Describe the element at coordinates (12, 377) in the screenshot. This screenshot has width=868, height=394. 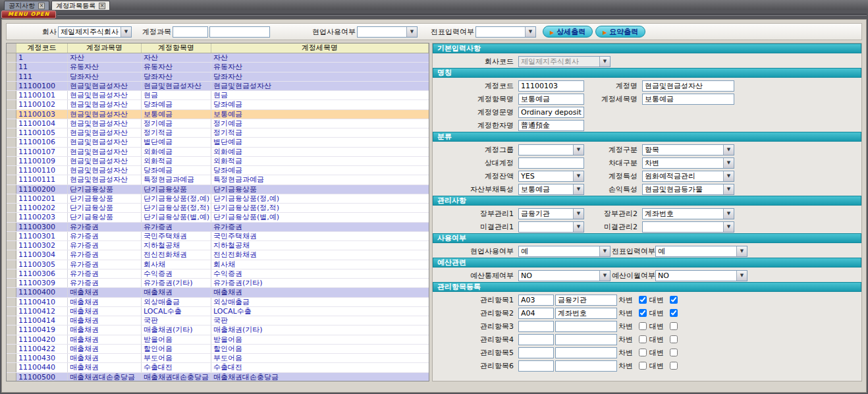
I see `row-gutter` at that location.